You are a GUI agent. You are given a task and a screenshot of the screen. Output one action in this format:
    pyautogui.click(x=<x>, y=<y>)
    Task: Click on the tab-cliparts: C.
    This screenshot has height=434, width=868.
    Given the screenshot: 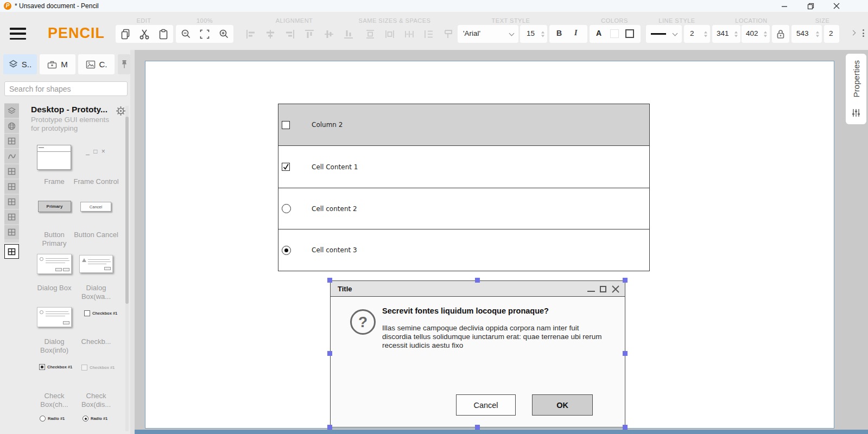 What is the action you would take?
    pyautogui.click(x=97, y=64)
    